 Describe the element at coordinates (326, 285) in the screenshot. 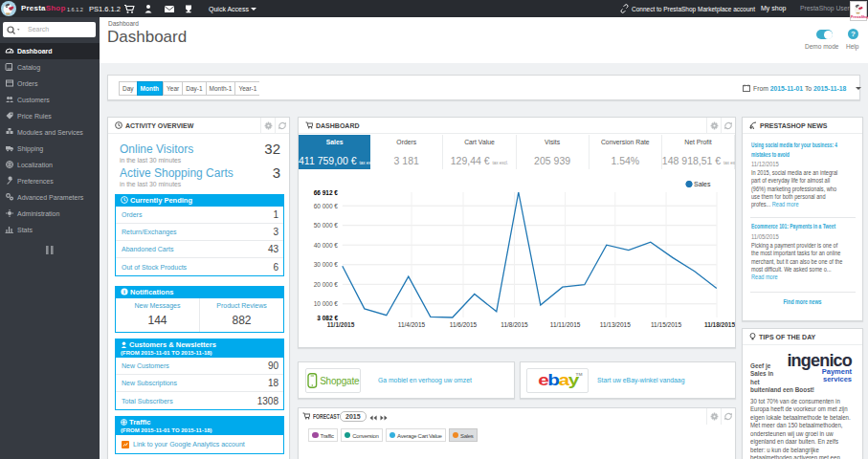

I see `svg-text: 20 000 €` at that location.